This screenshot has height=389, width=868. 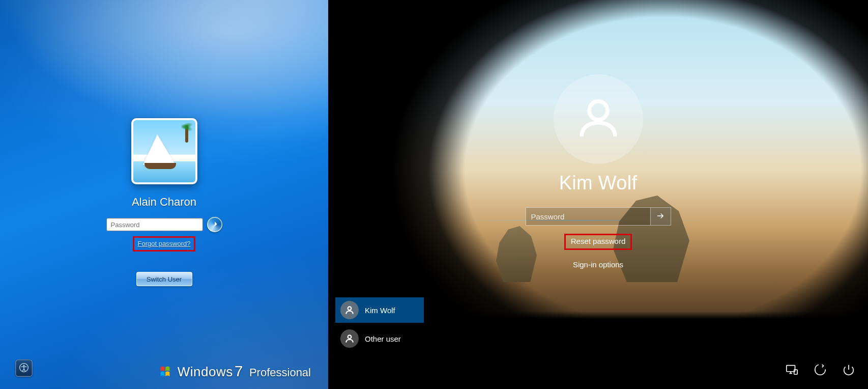 What do you see at coordinates (164, 202) in the screenshot?
I see `win7-username-label: Alain Charon` at bounding box center [164, 202].